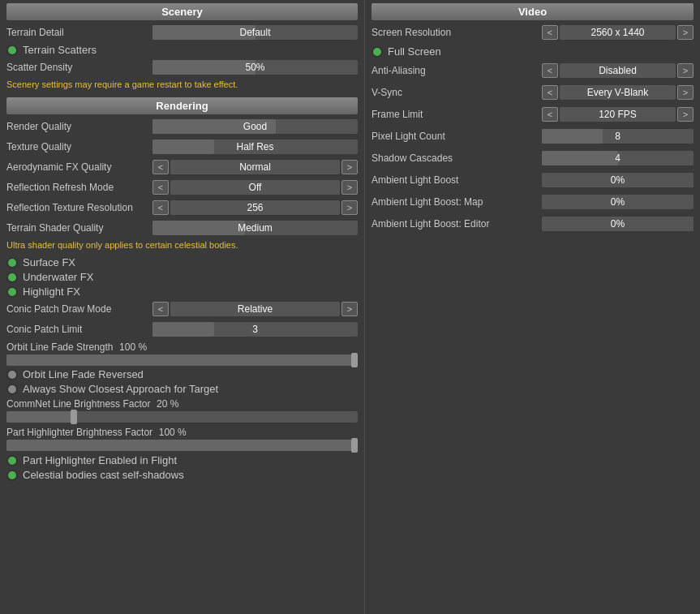  Describe the element at coordinates (255, 67) in the screenshot. I see `scatter-density-value: 50%` at that location.